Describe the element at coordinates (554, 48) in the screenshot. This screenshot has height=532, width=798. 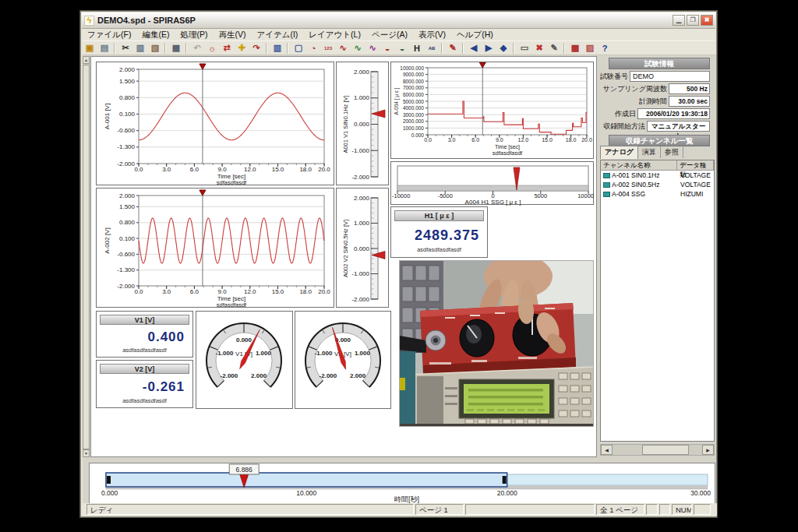
I see `edit-page-icon: ✎` at that location.